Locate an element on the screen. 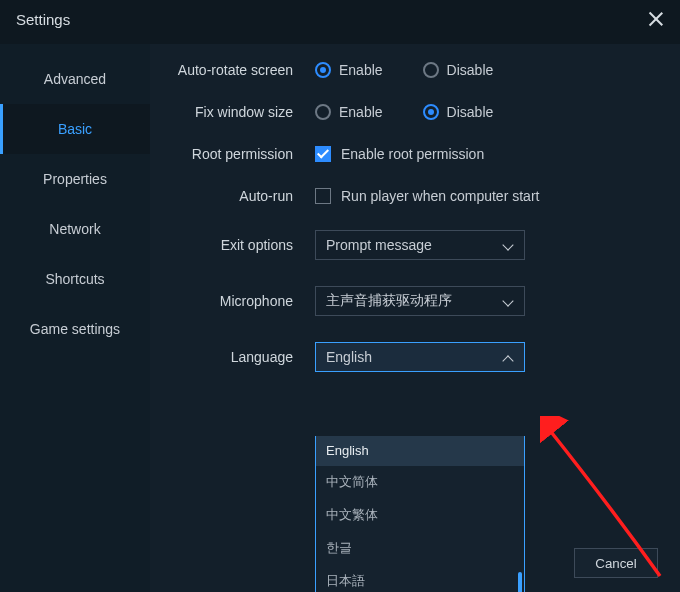  sidebar-item-label: Advanced is located at coordinates (75, 79).